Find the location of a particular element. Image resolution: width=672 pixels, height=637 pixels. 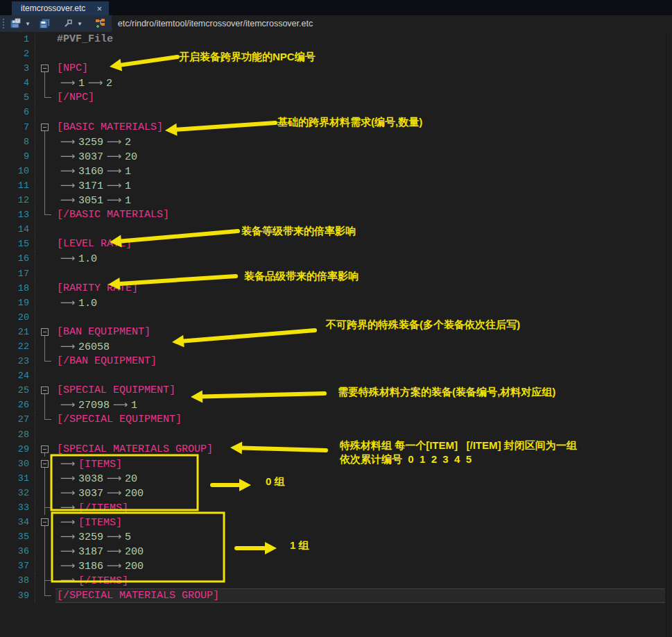

code-line: 11 ⟶ 3171 ⟶ 1 is located at coordinates (336, 186).